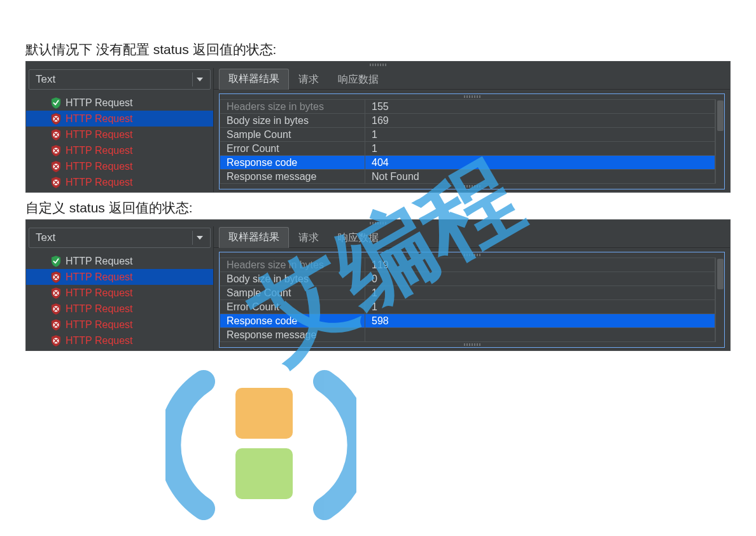 Image resolution: width=756 pixels, height=536 pixels. I want to click on row-value: 169, so click(540, 121).